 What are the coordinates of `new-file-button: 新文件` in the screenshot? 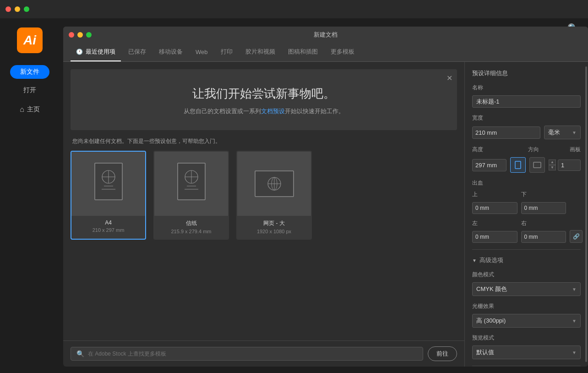 It's located at (30, 72).